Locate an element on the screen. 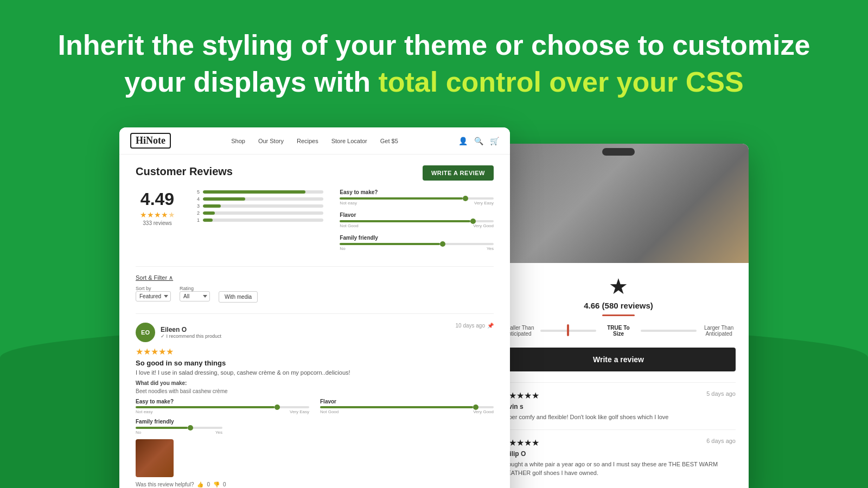  nav-bar: HiNote Shop Our Story Recipes Store Loca… is located at coordinates (315, 141).